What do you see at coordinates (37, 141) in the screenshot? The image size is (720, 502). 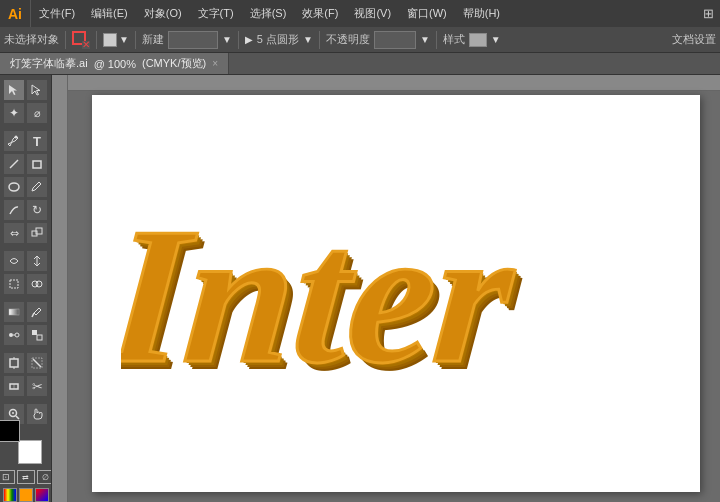 I see `type-tool: T` at bounding box center [37, 141].